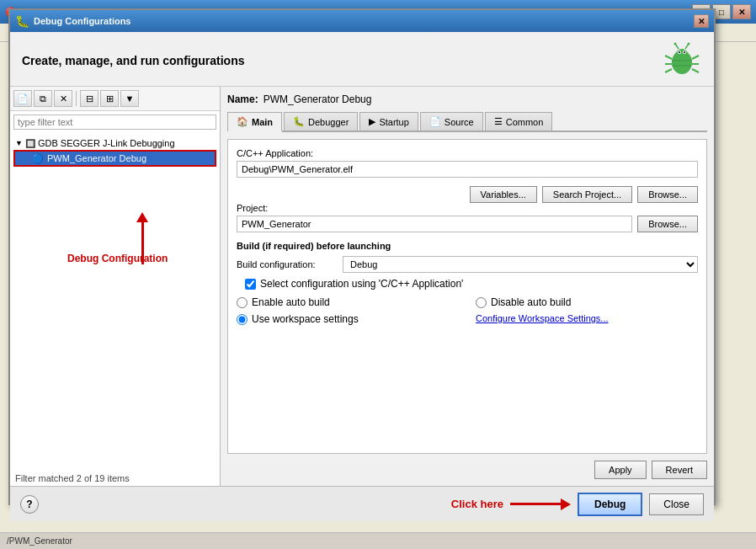  I want to click on variables-button: Variables..., so click(503, 195).